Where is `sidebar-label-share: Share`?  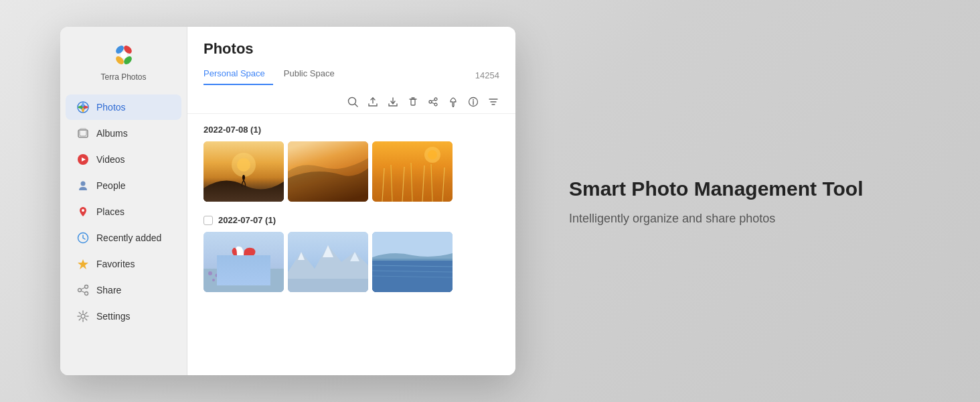 sidebar-label-share: Share is located at coordinates (108, 290).